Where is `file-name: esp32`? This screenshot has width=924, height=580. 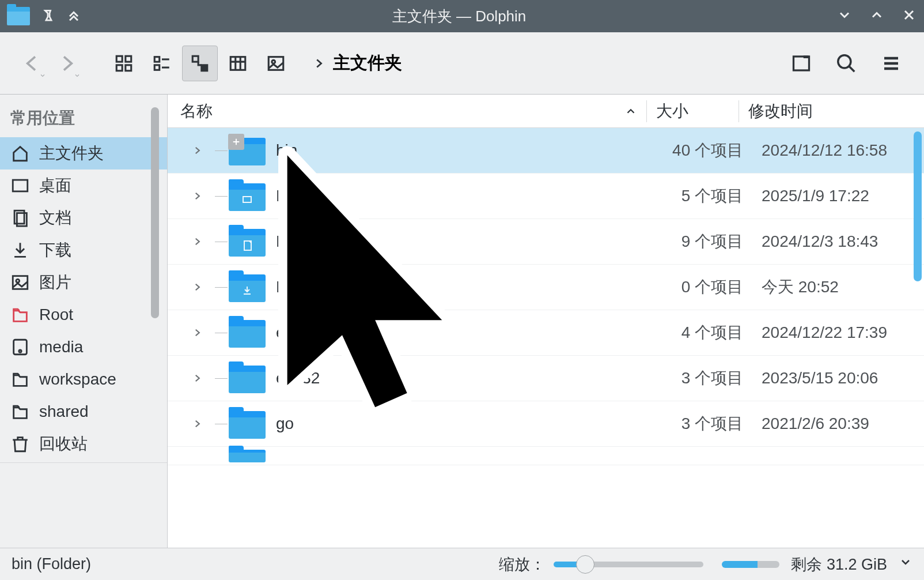 file-name: esp32 is located at coordinates (468, 378).